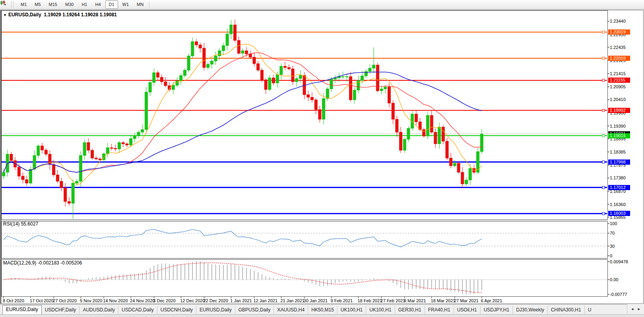 This screenshot has height=317, width=644. I want to click on price-line-tag-1-17012: 1.17012, so click(619, 188).